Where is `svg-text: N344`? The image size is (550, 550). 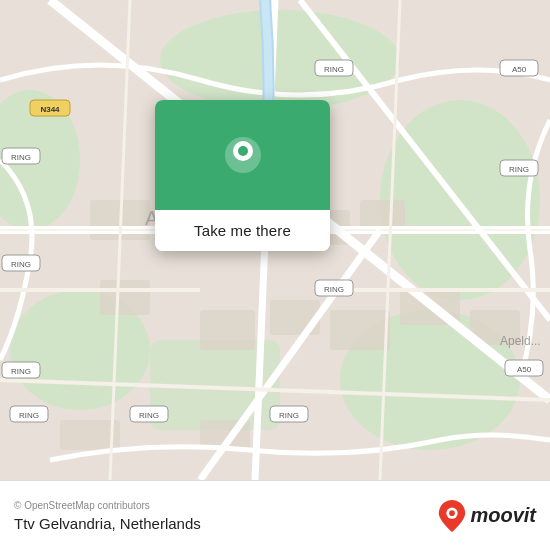 svg-text: N344 is located at coordinates (50, 110).